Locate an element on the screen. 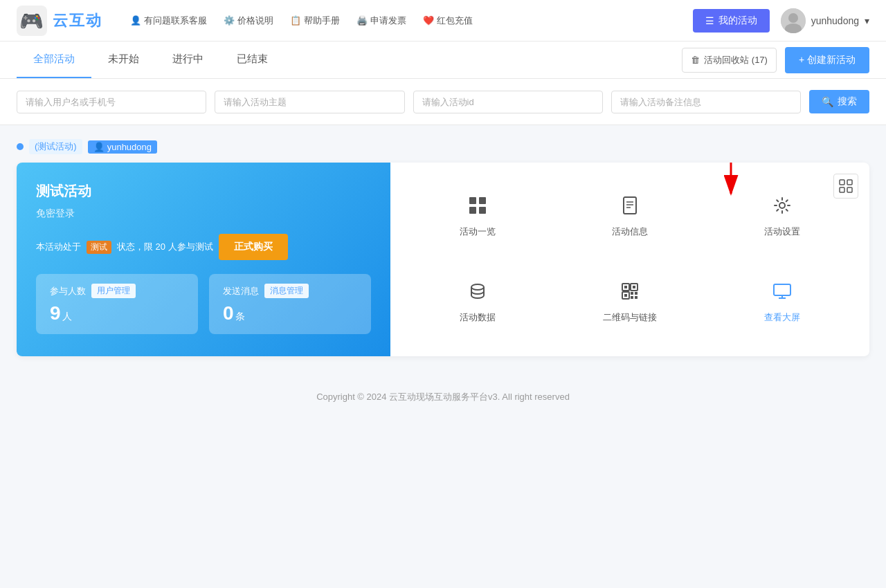  filter-tag-activity: (测试活动) is located at coordinates (55, 147).